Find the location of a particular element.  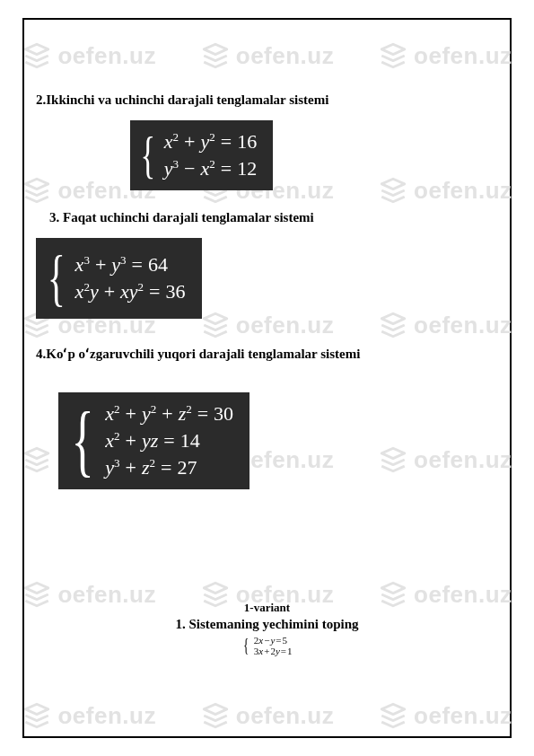

equation-system-2: { x2+y2=16 y3−x2=12 is located at coordinates (201, 155).